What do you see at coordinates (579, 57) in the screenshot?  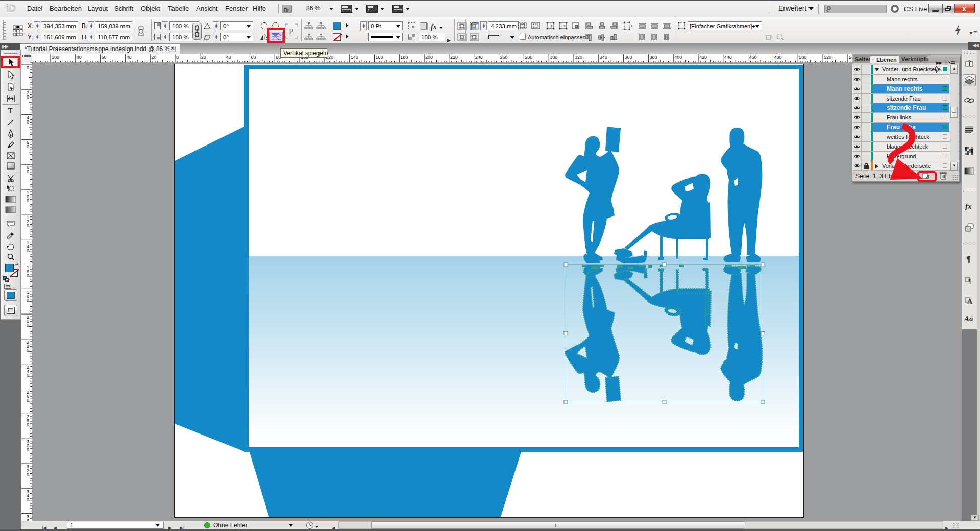 I see `svg-text: 320` at bounding box center [579, 57].